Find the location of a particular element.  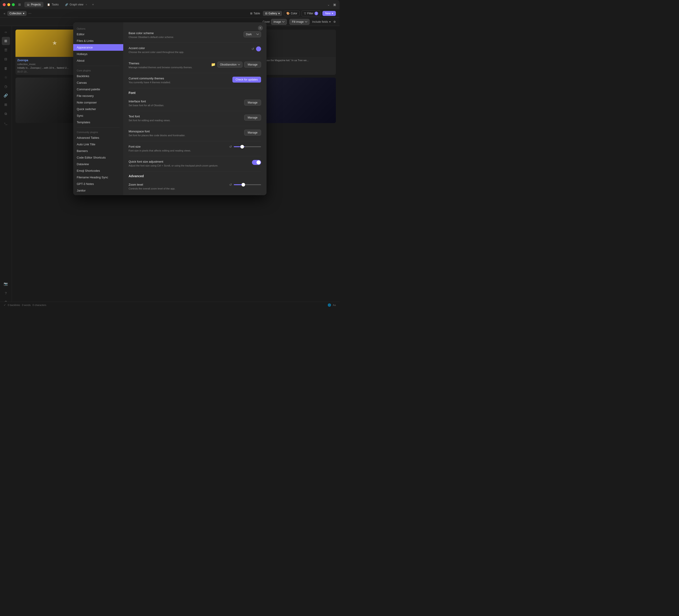

font-size-control: ↺ is located at coordinates (245, 147).